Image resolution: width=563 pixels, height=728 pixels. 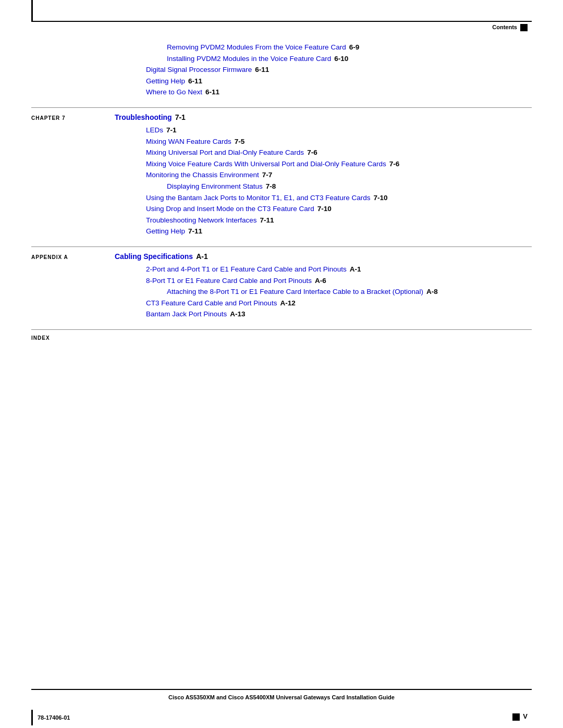 I want to click on chapter-7-row: CHAPTER 7 Troubleshooting7-1, so click(x=282, y=115).